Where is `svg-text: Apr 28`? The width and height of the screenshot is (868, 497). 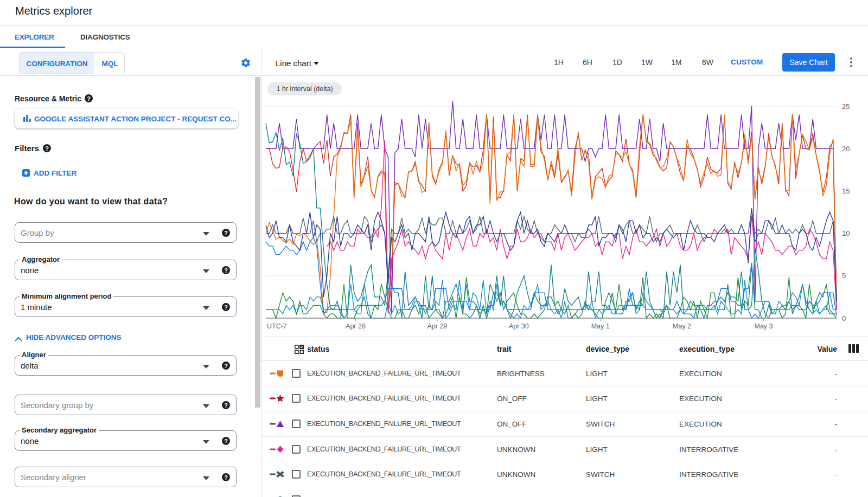
svg-text: Apr 28 is located at coordinates (356, 326).